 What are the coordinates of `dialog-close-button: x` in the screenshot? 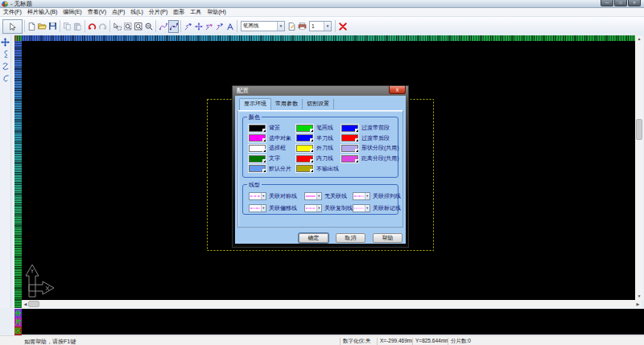 It's located at (398, 90).